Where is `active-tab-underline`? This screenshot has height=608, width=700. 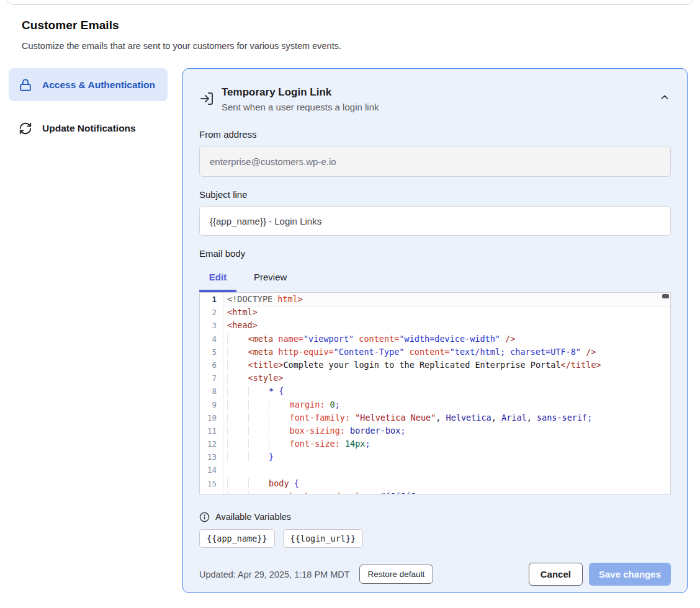
active-tab-underline is located at coordinates (218, 291).